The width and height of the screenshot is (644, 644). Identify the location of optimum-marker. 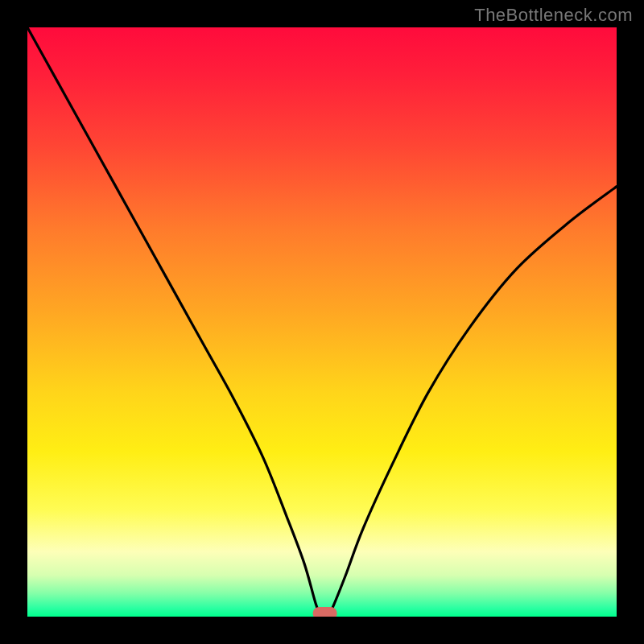
(325, 612).